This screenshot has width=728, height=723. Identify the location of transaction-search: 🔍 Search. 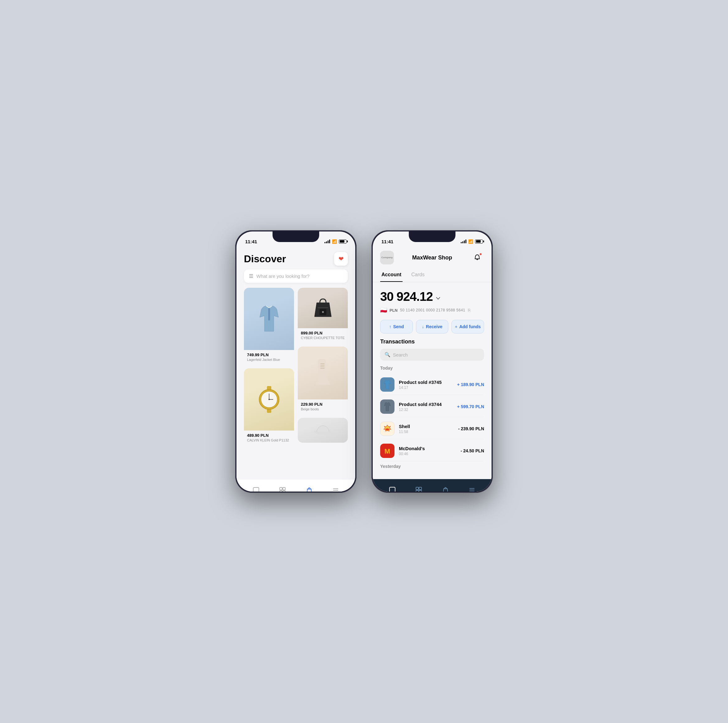
(432, 355).